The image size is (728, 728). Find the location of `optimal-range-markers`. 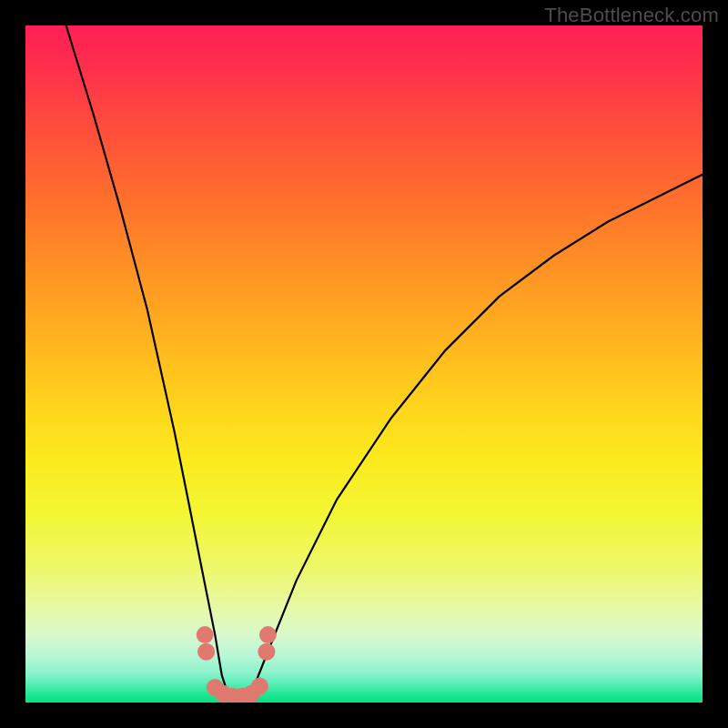

optimal-range-markers is located at coordinates (237, 664).